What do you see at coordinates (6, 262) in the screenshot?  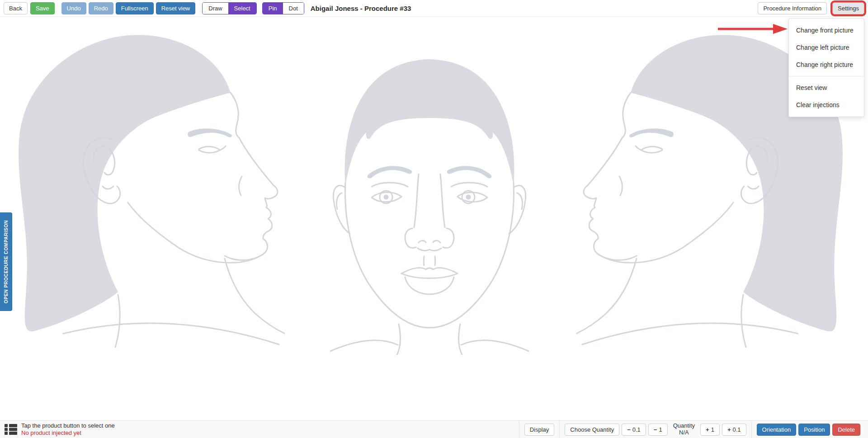 I see `open-procedure-comparison-label: OPEN PROCEDURE COMPARISON` at bounding box center [6, 262].